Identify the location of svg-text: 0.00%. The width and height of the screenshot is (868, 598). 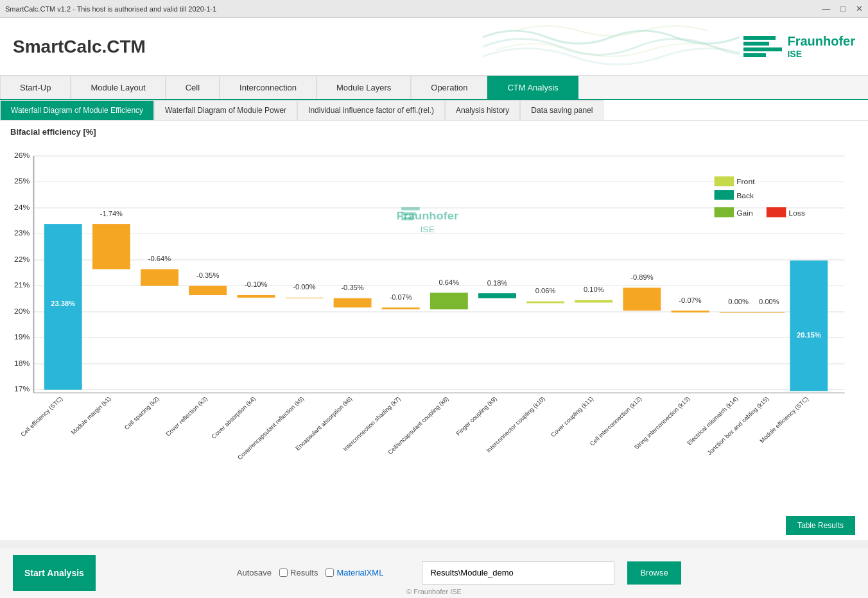
(769, 302).